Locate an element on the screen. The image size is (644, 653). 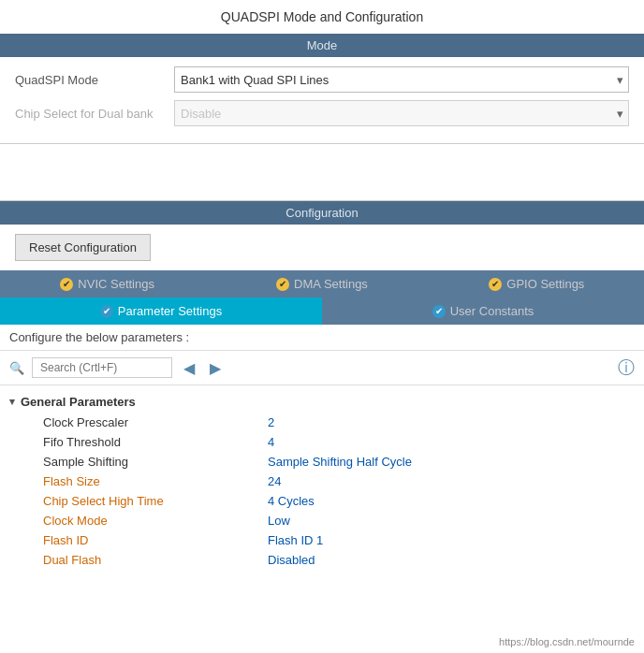
chip-select-dual-select: Disable Enable is located at coordinates (402, 113).